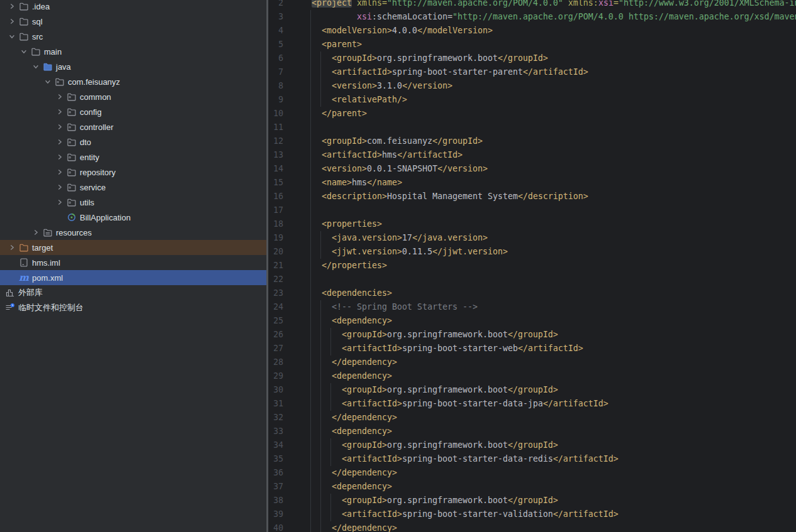  What do you see at coordinates (532, 266) in the screenshot?
I see `editor-line: 21 </properties>` at bounding box center [532, 266].